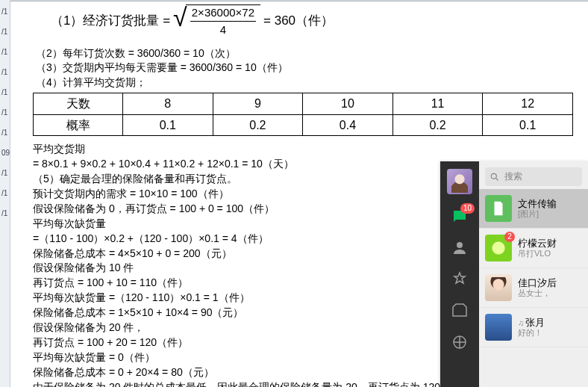  What do you see at coordinates (78, 105) in the screenshot?
I see `row-label: 天数` at bounding box center [78, 105].